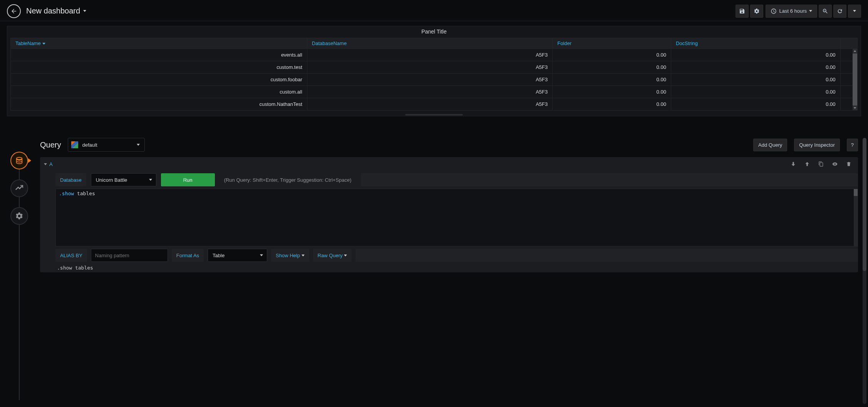 The image size is (868, 407). Describe the element at coordinates (793, 164) in the screenshot. I see `move-query-down-button` at that location.